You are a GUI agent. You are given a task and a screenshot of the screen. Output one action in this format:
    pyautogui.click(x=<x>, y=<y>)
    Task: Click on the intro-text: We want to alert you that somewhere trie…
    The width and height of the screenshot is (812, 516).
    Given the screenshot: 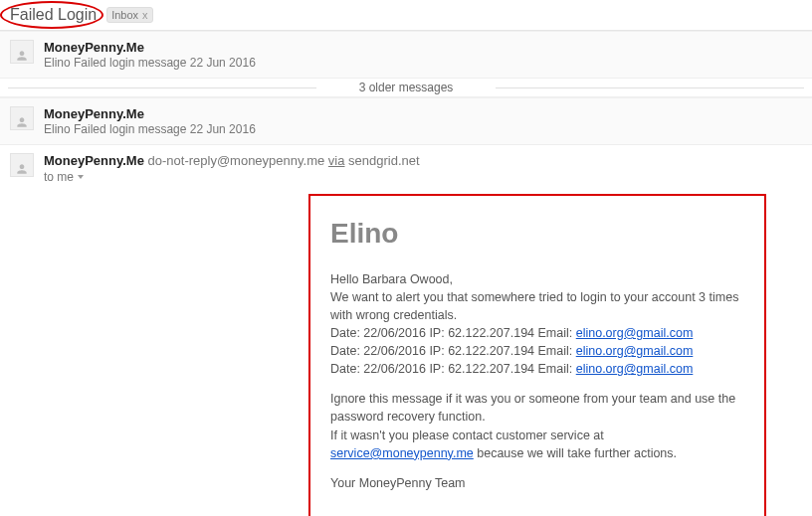 What is the action you would take?
    pyautogui.click(x=537, y=306)
    